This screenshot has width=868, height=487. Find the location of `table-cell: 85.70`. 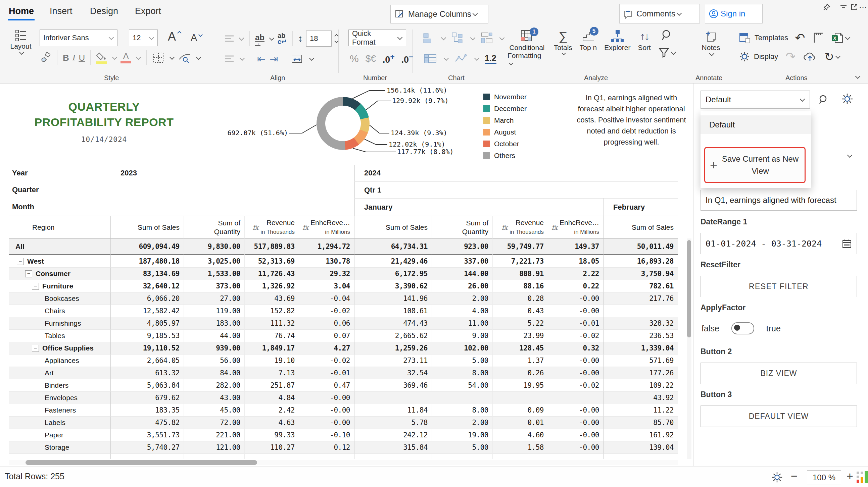

table-cell: 85.70 is located at coordinates (641, 423).